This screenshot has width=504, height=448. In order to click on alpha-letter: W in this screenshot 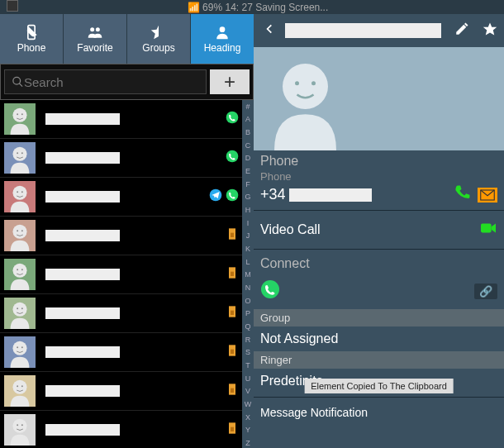, I will do `click(248, 404)`.